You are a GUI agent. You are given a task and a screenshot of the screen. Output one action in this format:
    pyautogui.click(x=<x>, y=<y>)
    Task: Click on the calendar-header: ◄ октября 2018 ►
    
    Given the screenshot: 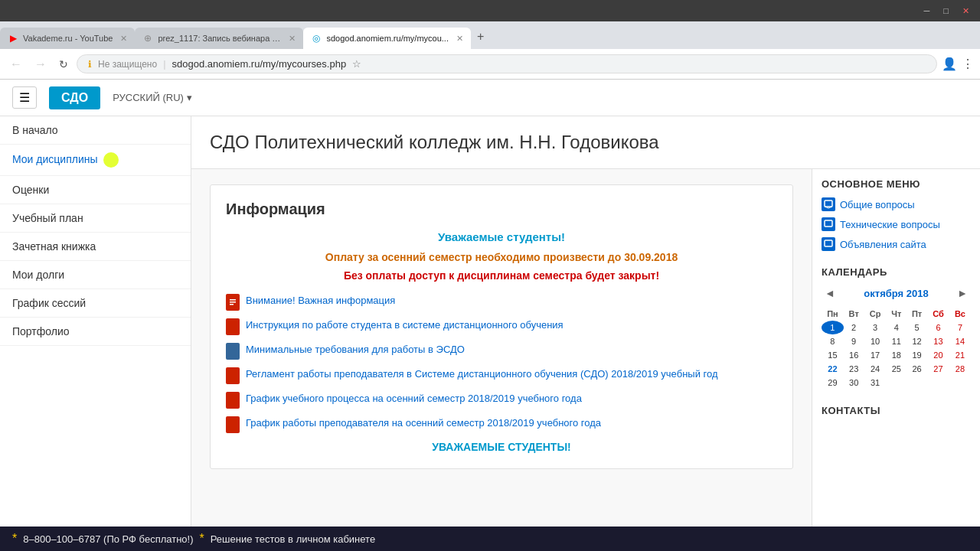 What is the action you would take?
    pyautogui.click(x=896, y=293)
    